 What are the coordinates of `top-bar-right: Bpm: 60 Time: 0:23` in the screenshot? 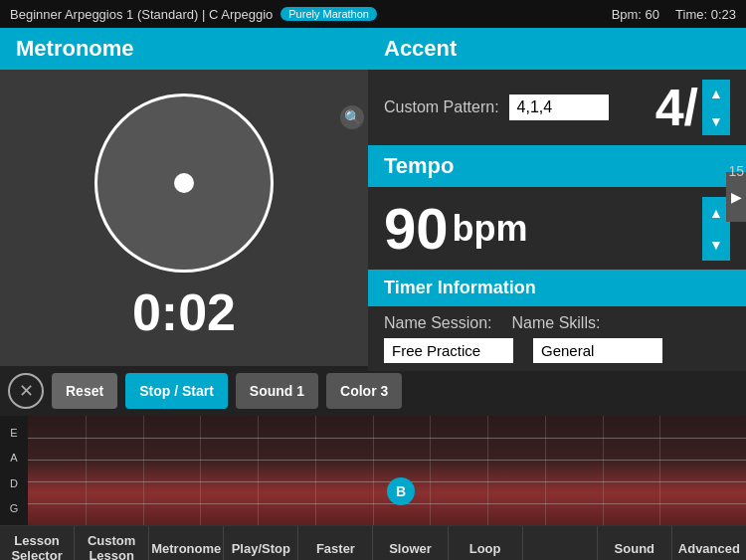 It's located at (674, 14).